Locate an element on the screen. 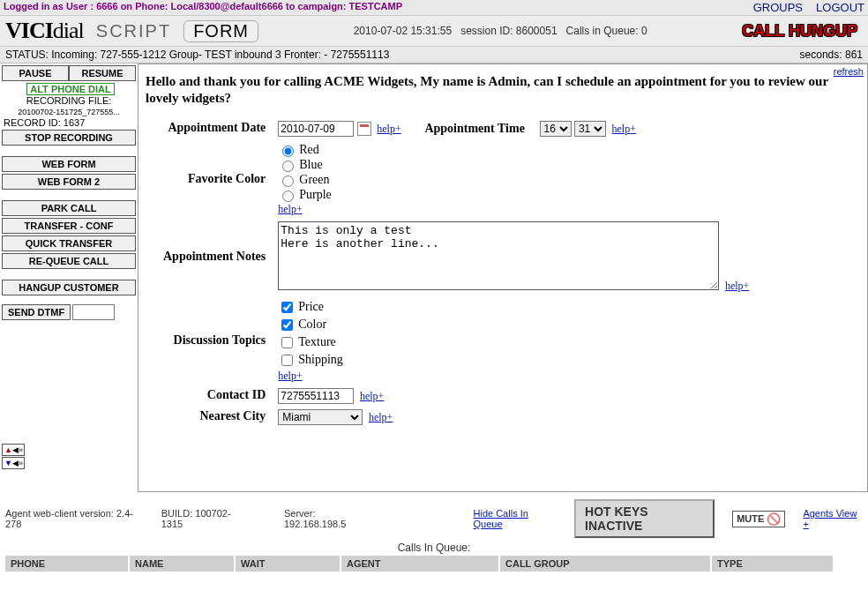  recording-info: ALT PHONE DIAL RECORDING FILE: 20100702-… is located at coordinates (69, 99).